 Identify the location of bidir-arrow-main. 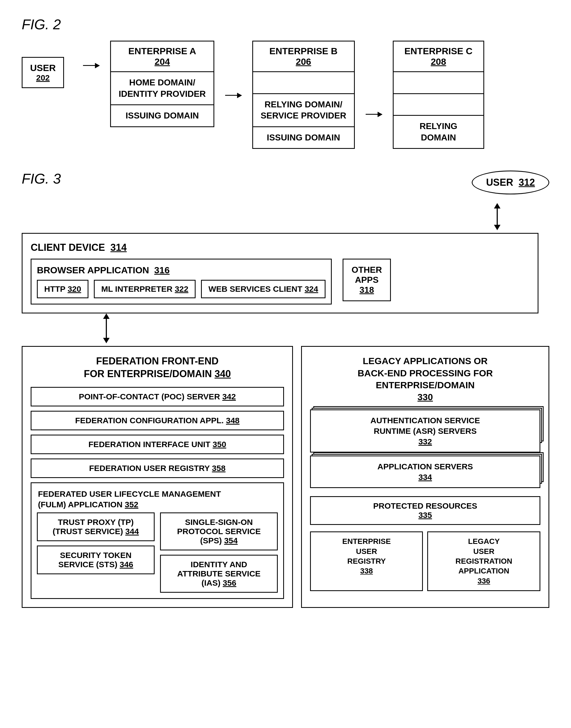
(106, 328).